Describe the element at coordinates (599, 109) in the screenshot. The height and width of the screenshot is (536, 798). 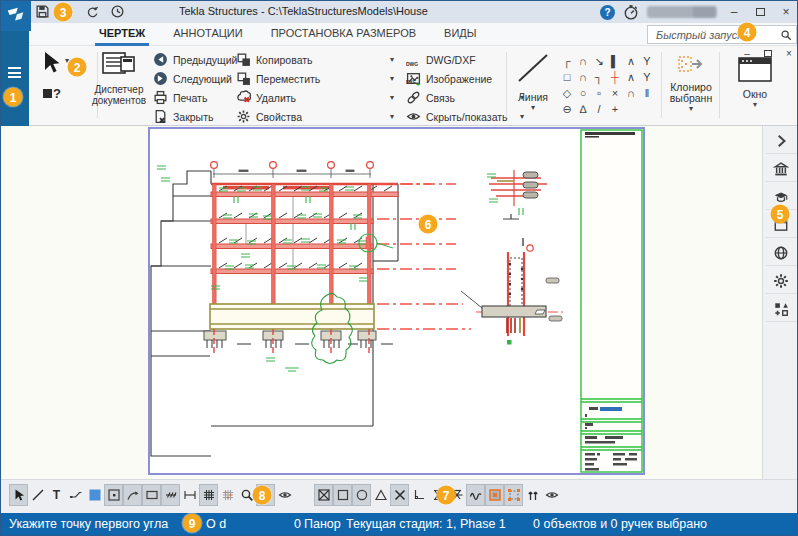
I see `draw-slash-icon: /` at that location.